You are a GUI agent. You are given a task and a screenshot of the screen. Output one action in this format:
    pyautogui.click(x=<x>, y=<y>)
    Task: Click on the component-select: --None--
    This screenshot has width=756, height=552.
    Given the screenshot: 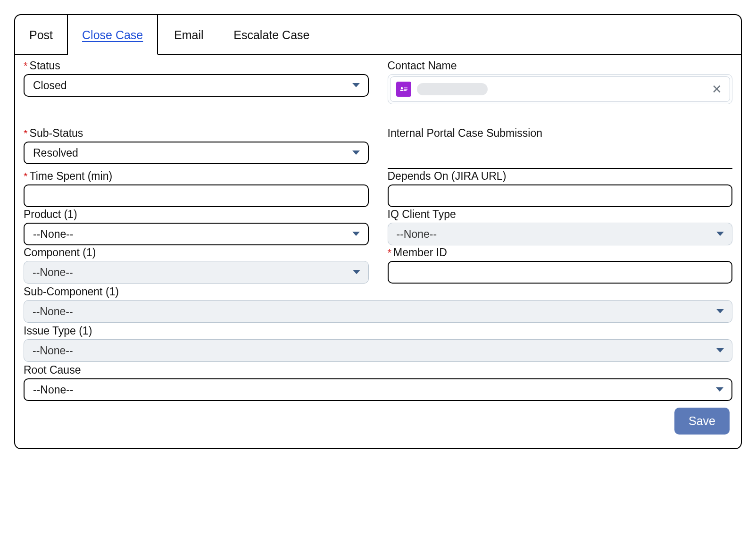 What is the action you would take?
    pyautogui.click(x=196, y=272)
    